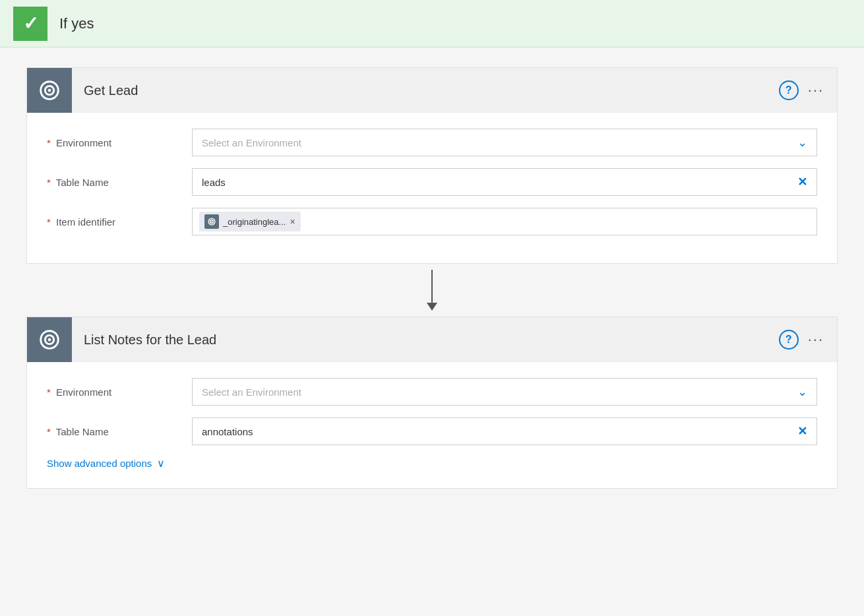 Image resolution: width=864 pixels, height=616 pixels. I want to click on token-remove-button: ×, so click(292, 222).